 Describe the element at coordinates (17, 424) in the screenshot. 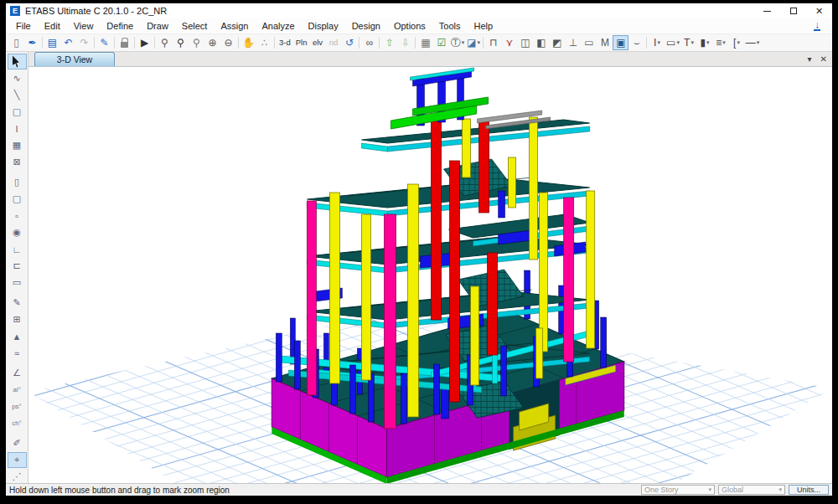

I see `snap-tangent-icon: ch°` at that location.